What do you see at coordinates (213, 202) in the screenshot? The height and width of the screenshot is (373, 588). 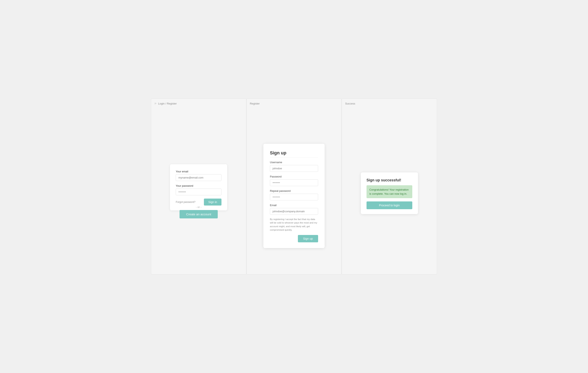 I see `signin-button: Sign in` at bounding box center [213, 202].